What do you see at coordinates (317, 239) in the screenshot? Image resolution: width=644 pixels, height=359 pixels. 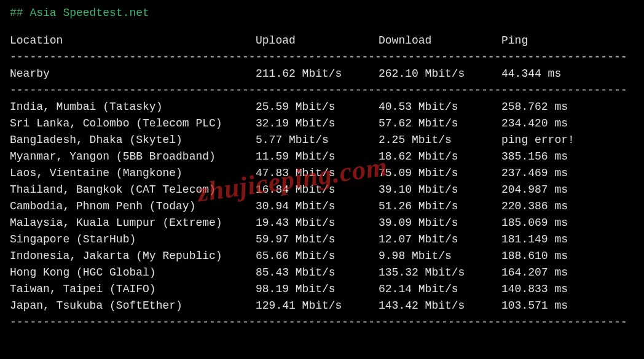 I see `cell-upload: 59.97 Mbit/s` at bounding box center [317, 239].